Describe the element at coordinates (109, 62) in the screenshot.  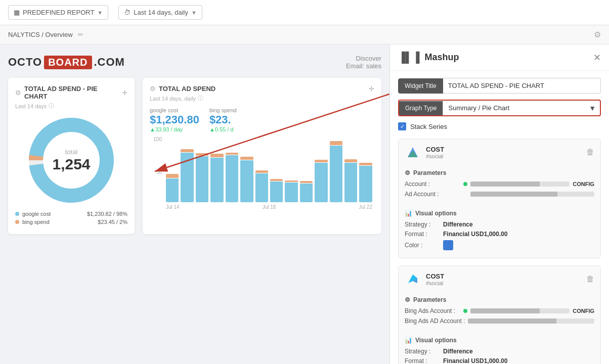
I see `com-text: .COM` at that location.